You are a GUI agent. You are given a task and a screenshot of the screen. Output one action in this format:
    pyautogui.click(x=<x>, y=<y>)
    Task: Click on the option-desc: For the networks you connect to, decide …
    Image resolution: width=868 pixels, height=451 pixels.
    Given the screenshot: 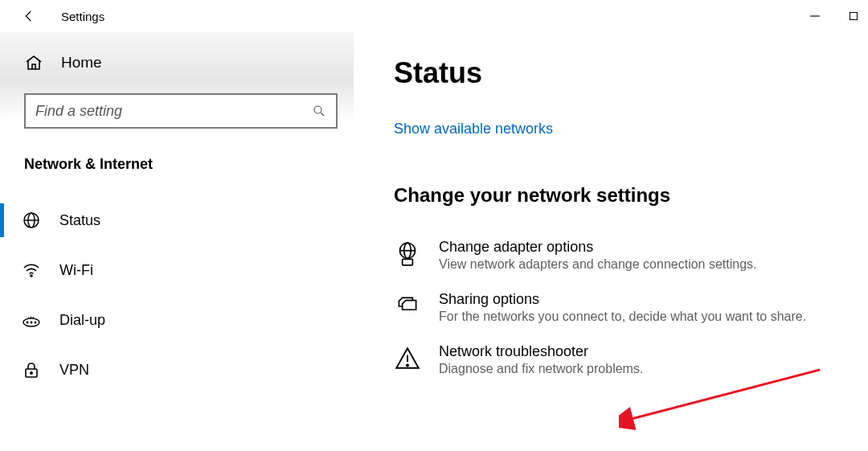 What is the action you would take?
    pyautogui.click(x=622, y=317)
    